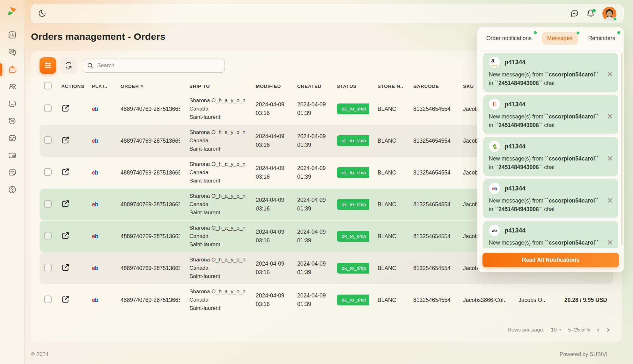 This screenshot has width=633, height=364. Describe the element at coordinates (42, 14) in the screenshot. I see `dark-mode-toggle` at that location.